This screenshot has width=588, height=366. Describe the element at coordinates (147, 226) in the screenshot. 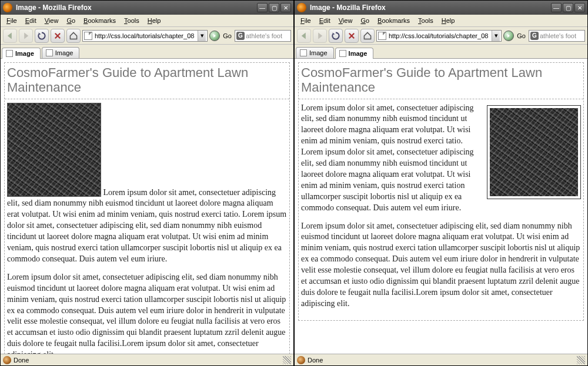

I see `paragraph-1-text: Lorem ipsum dolor sit amet, consectetuer…` at that location.